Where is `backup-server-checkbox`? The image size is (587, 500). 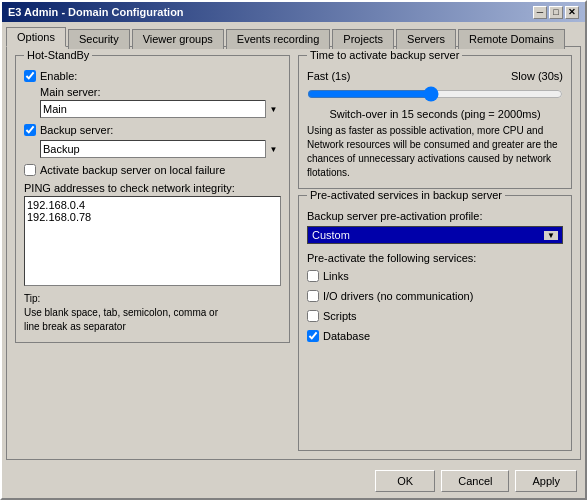 backup-server-checkbox is located at coordinates (30, 130).